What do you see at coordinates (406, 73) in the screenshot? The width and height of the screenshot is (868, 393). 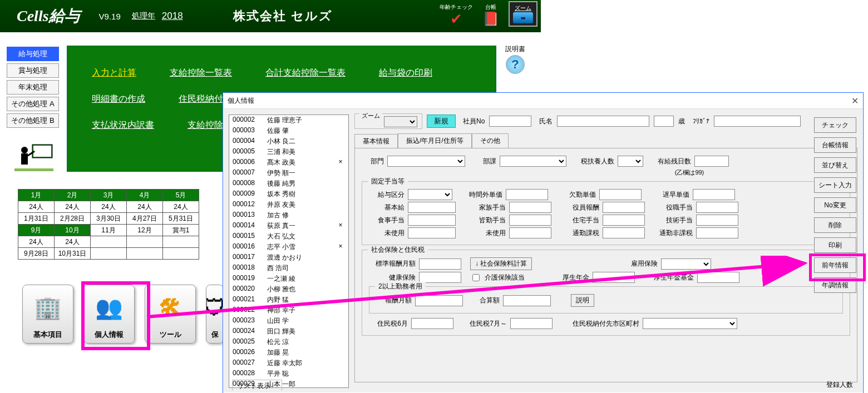 I see `menu-pay-envelope: 給与袋の印刷` at bounding box center [406, 73].